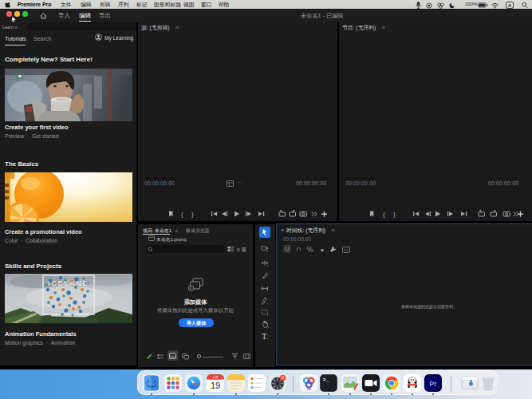 The height and width of the screenshot is (399, 532). I want to click on svg-text: CC, so click(346, 251).